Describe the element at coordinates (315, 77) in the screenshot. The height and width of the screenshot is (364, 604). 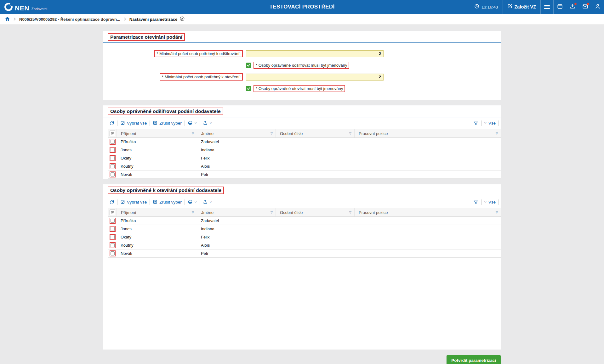
I see `open-count-input` at that location.